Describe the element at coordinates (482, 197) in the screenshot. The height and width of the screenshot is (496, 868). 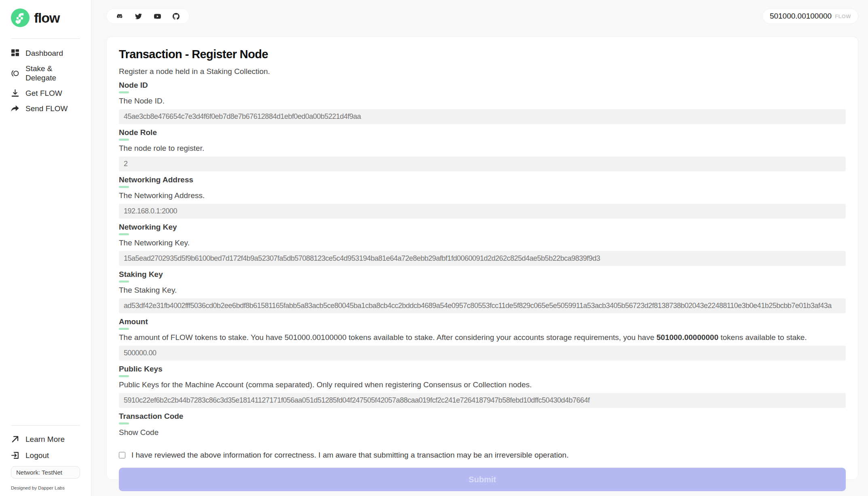
I see `field-networking-address: Networking Address The Networking Addres…` at that location.